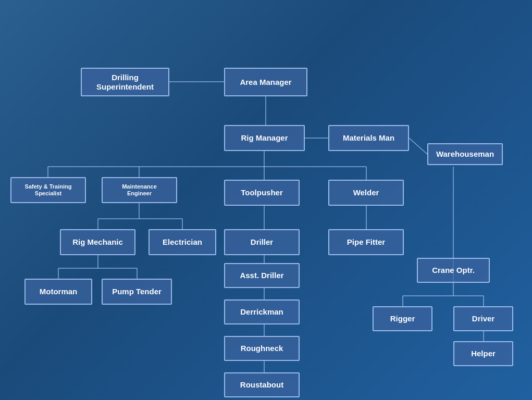 This screenshot has width=532, height=400. Describe the element at coordinates (262, 276) in the screenshot. I see `node-asst_driller: Asst. Driller` at that location.